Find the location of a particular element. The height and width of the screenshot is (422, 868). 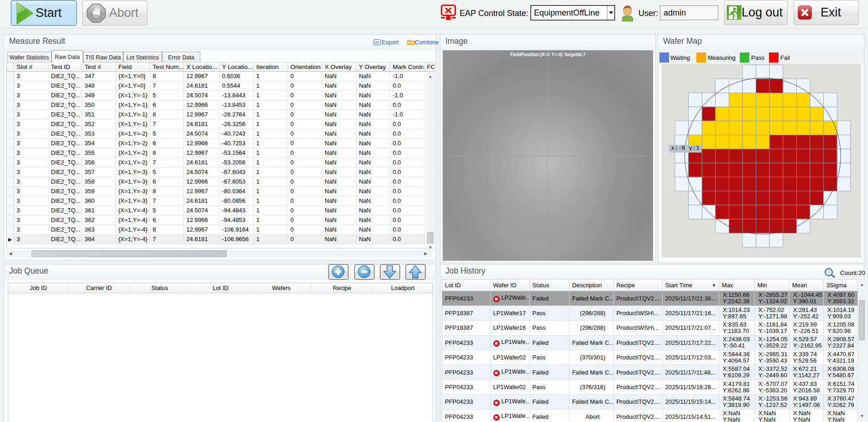

svg-text: csv is located at coordinates (377, 42).